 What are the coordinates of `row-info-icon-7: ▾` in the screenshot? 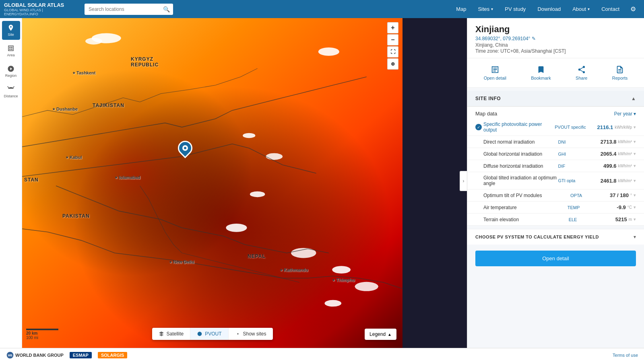 It's located at (635, 220).